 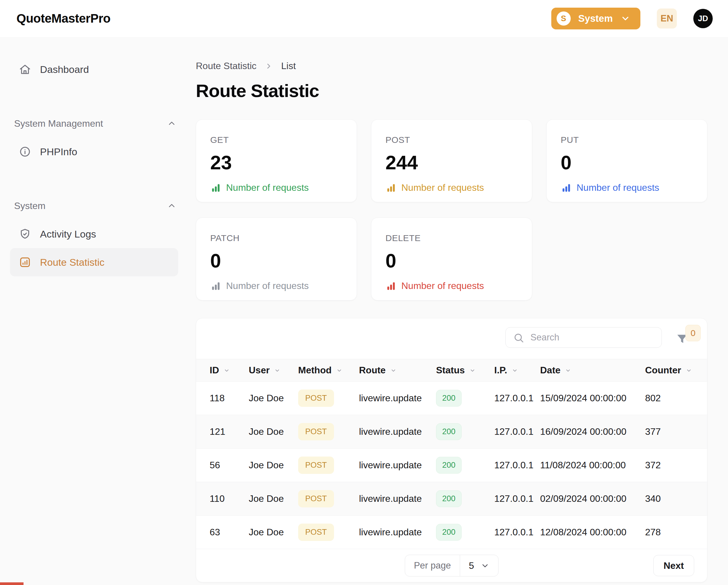 I want to click on stat-label: POST, so click(x=452, y=140).